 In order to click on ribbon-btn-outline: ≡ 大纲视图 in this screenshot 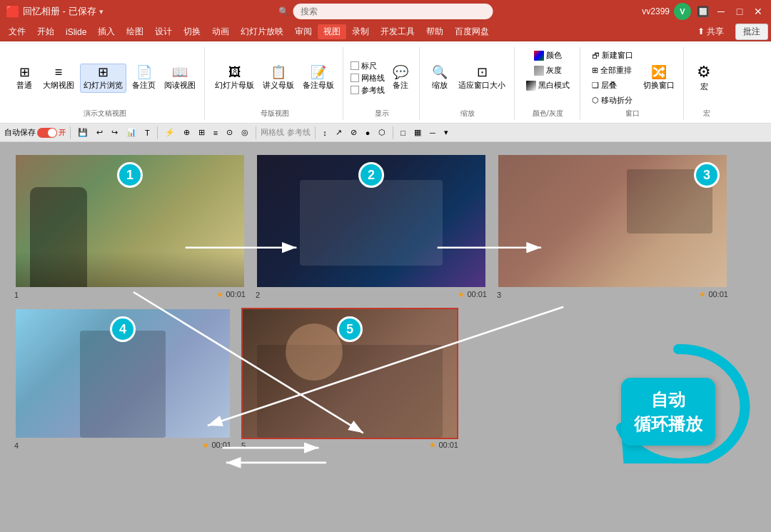, I will do `click(59, 79)`.